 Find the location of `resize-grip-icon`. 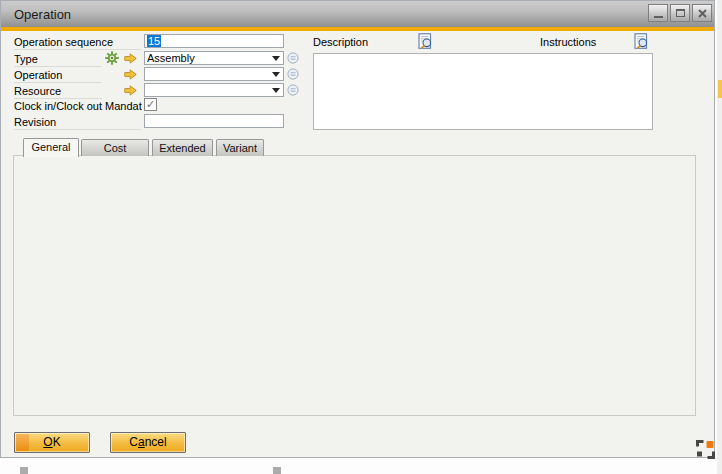

resize-grip-icon is located at coordinates (706, 450).